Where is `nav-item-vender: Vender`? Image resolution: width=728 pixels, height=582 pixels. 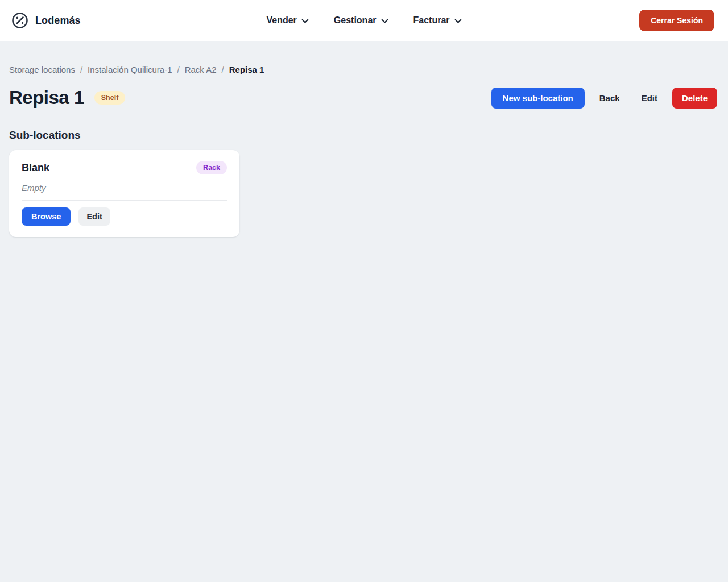
nav-item-vender: Vender is located at coordinates (287, 20).